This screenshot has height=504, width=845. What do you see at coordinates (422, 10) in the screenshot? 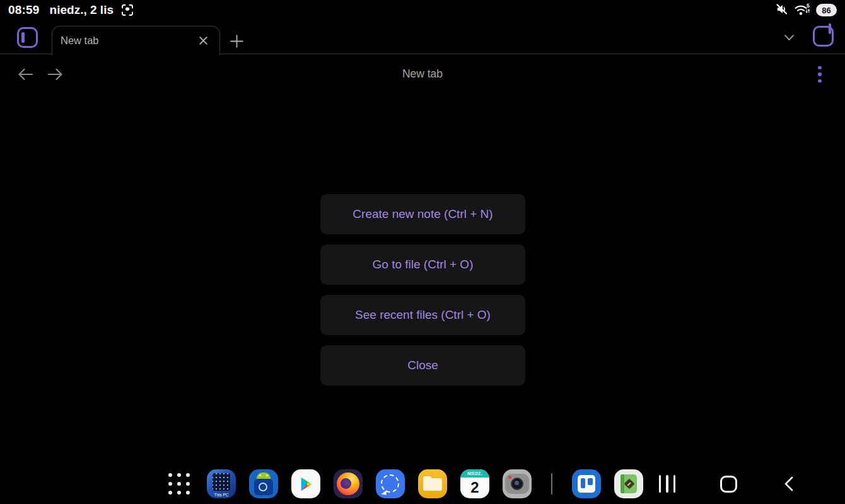
I see `status-bar: 08:59 niedz., 2 lis` at bounding box center [422, 10].